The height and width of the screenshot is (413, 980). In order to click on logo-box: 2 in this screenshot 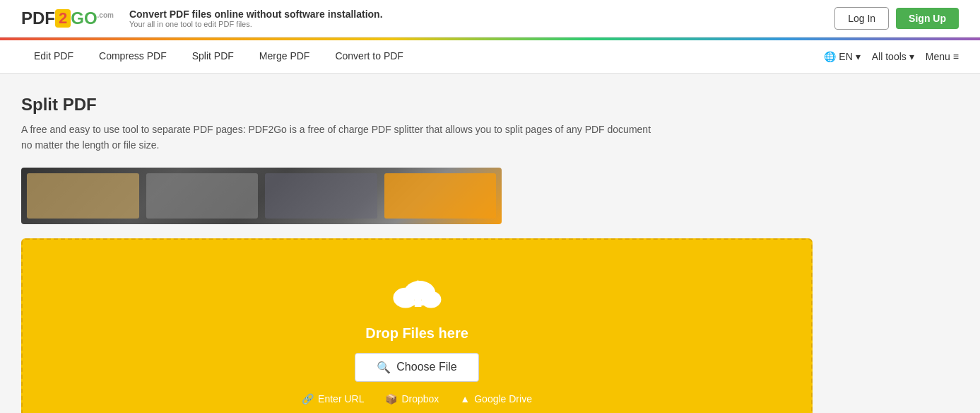, I will do `click(63, 18)`.